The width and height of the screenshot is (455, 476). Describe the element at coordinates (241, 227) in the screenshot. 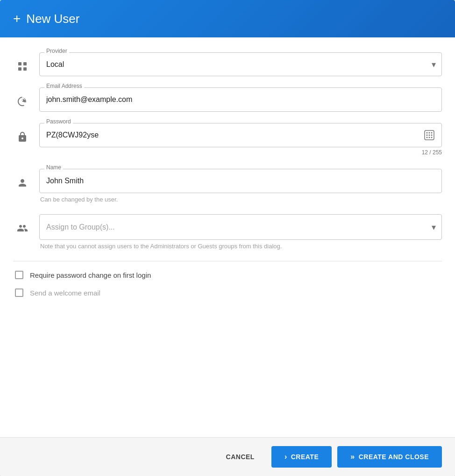

I see `groups-field-container: Assign to Group(s)... ▾` at that location.